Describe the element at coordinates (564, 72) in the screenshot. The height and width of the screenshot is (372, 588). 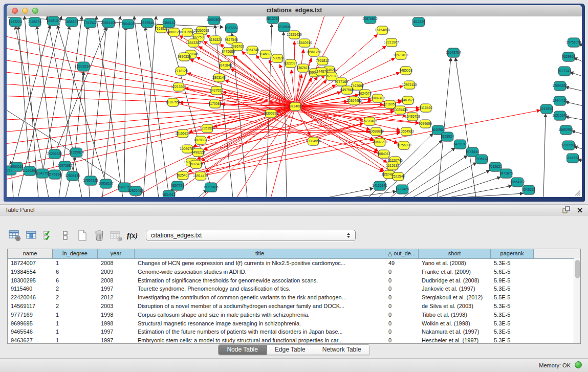
I see `graph-node: 9227343` at that location.